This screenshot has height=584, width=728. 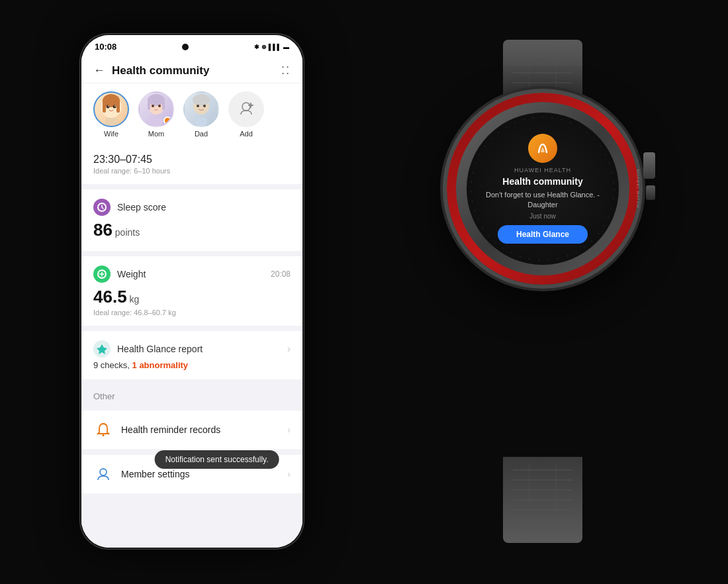 I want to click on avatars-row: Wife, so click(x=192, y=114).